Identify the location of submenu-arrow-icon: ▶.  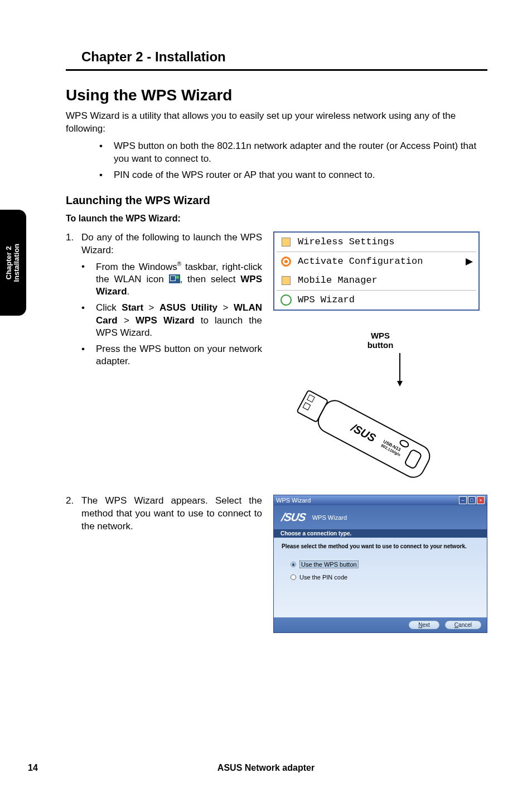
(470, 261).